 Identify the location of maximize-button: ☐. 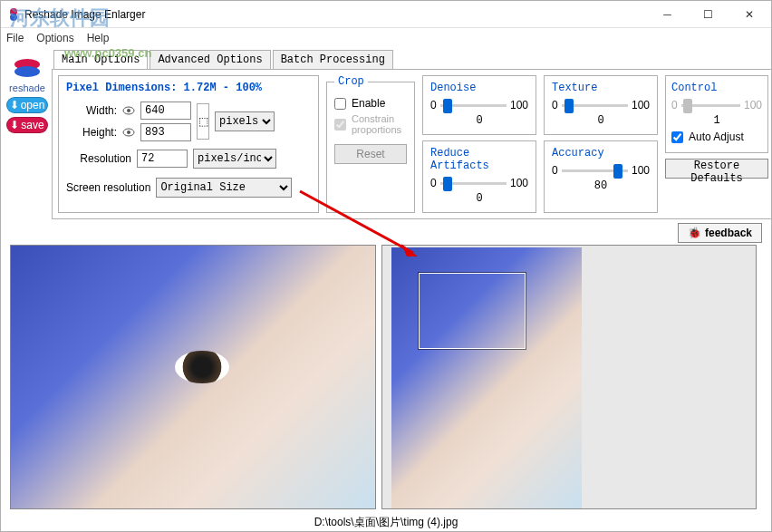
(709, 15).